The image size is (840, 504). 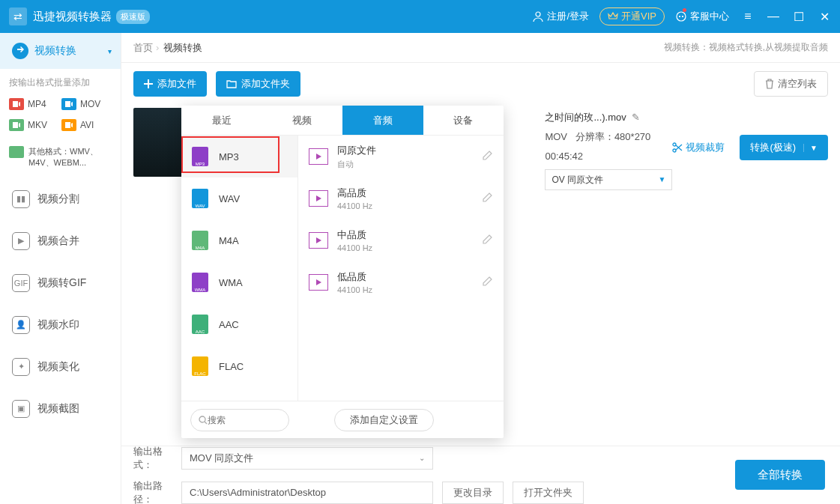 I want to click on quality-低品质: 低品质44100 Hz, so click(x=401, y=282).